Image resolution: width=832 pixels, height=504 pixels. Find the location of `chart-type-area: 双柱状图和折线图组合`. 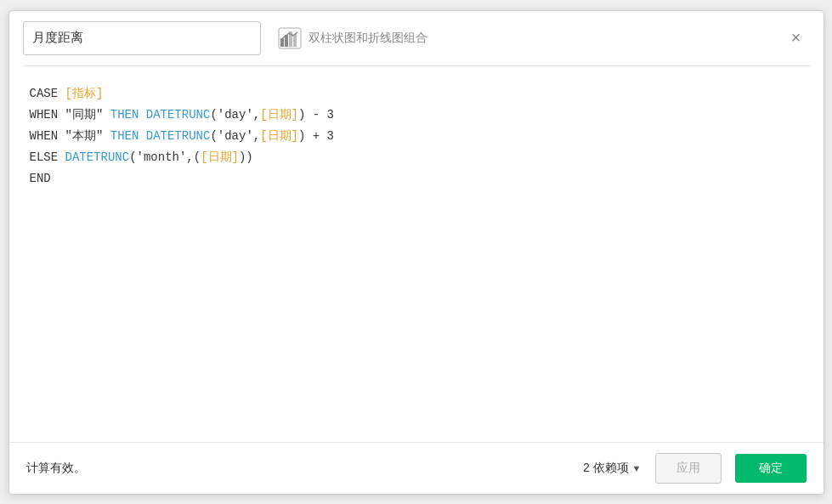

chart-type-area: 双柱状图和折线图组合 is located at coordinates (353, 38).